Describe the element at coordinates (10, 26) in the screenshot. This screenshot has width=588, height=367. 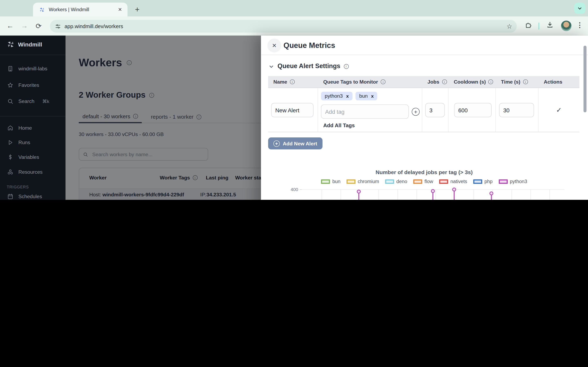
I see `back-button: ←` at that location.